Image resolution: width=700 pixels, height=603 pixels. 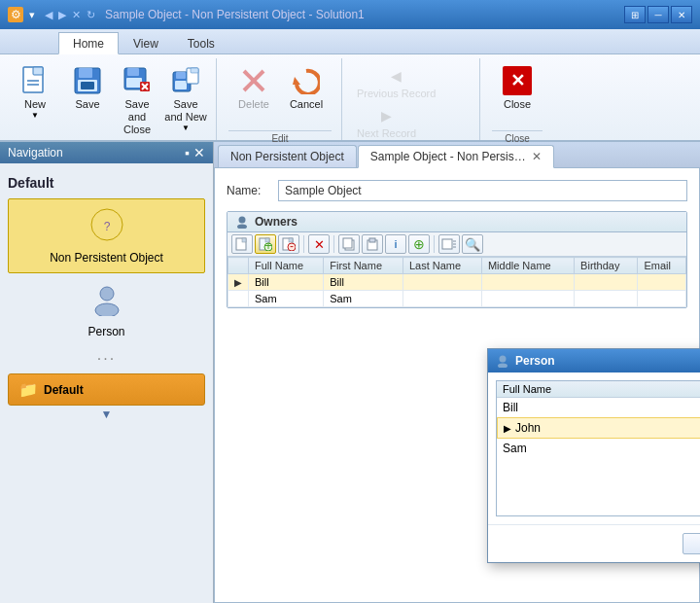 I want to click on ribbon-group-records-creation: New ▼ Save, so click(x=111, y=99).